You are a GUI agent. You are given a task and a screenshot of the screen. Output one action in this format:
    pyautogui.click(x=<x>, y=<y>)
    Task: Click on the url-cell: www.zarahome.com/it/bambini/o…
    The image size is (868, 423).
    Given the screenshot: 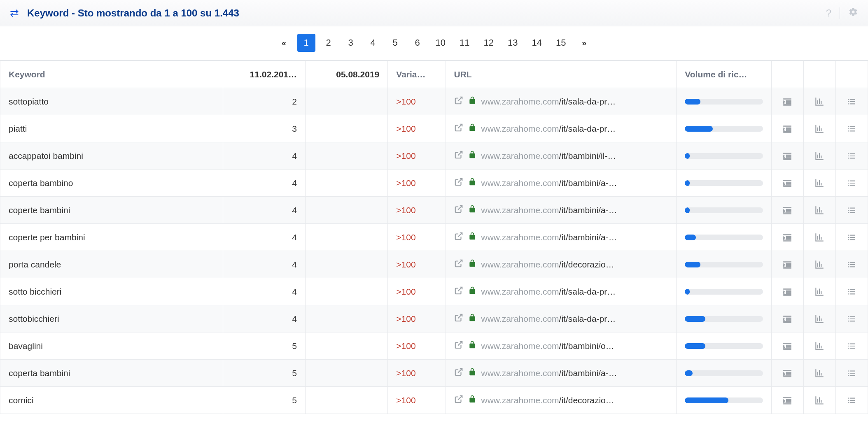 What is the action you would take?
    pyautogui.click(x=561, y=346)
    